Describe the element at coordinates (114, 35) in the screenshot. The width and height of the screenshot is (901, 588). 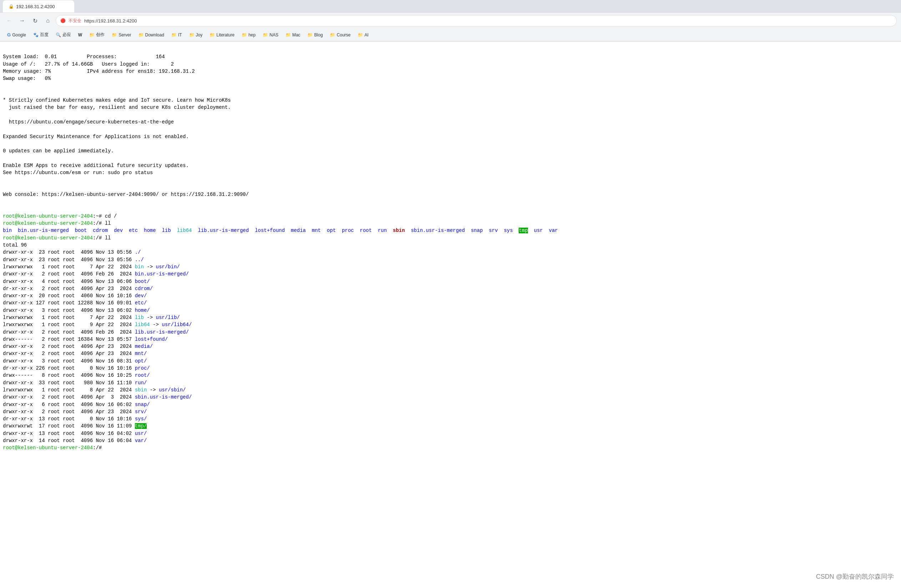
I see `bookmark-server-folder-icon: 📁` at that location.